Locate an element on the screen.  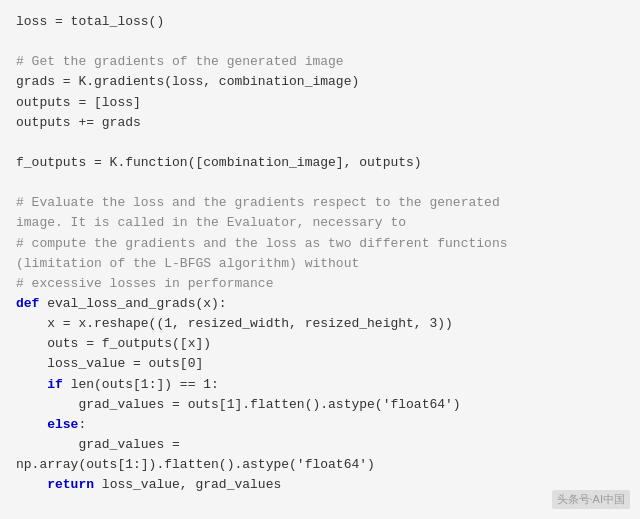
code-line: # Get the gradients of the generated ima… is located at coordinates (320, 62).